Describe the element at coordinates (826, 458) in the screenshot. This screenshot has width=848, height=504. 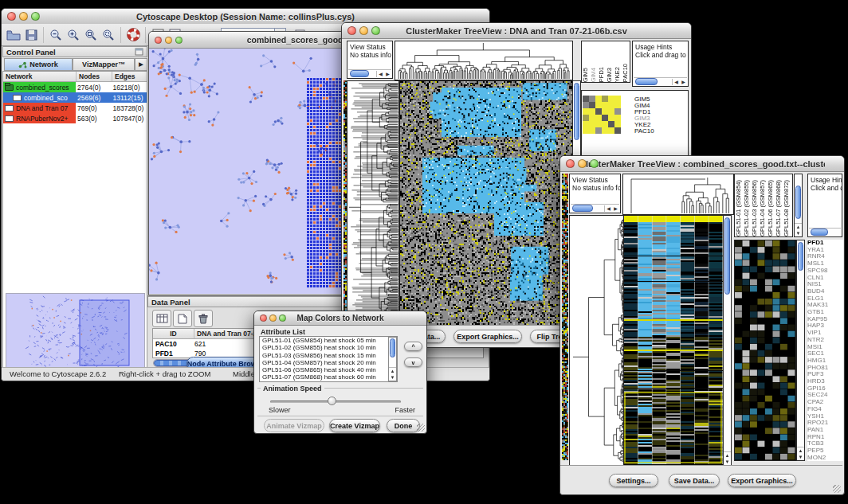
I see `gene-label: MON2` at that location.